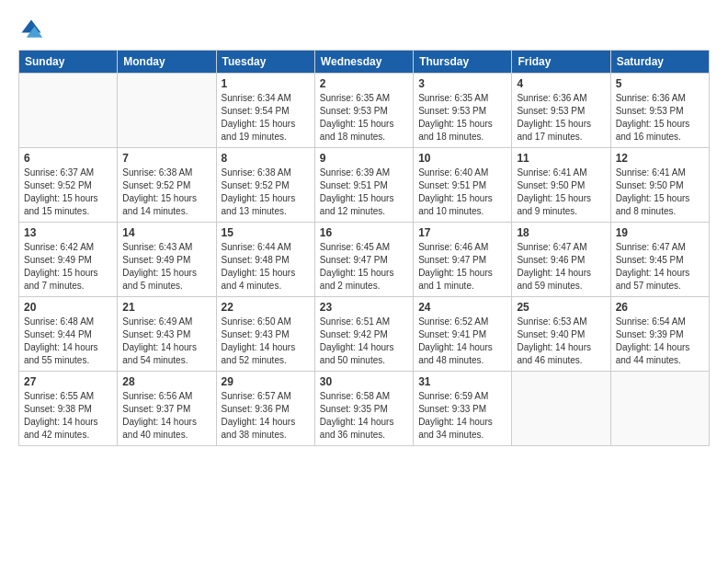 The image size is (728, 563). What do you see at coordinates (33, 29) in the screenshot?
I see `logo` at bounding box center [33, 29].